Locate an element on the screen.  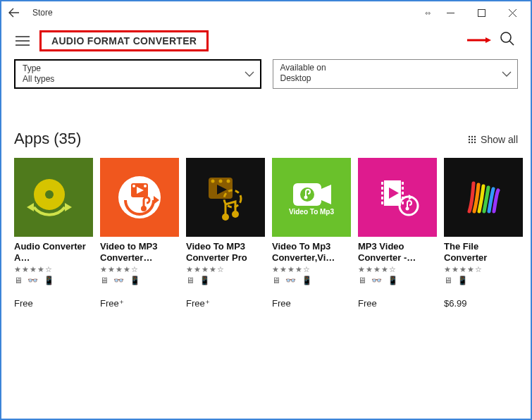
filter-label: Available on is located at coordinates (389, 68).